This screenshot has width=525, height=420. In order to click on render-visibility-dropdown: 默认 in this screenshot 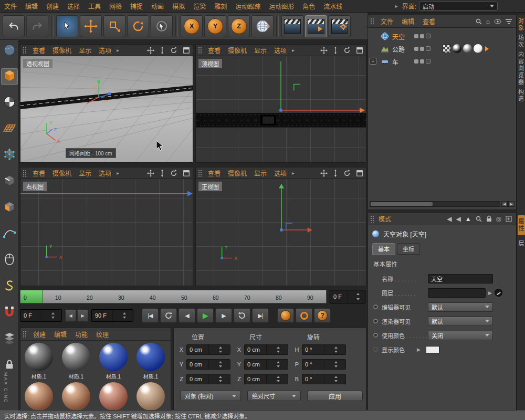, I will do `click(460, 321)`.